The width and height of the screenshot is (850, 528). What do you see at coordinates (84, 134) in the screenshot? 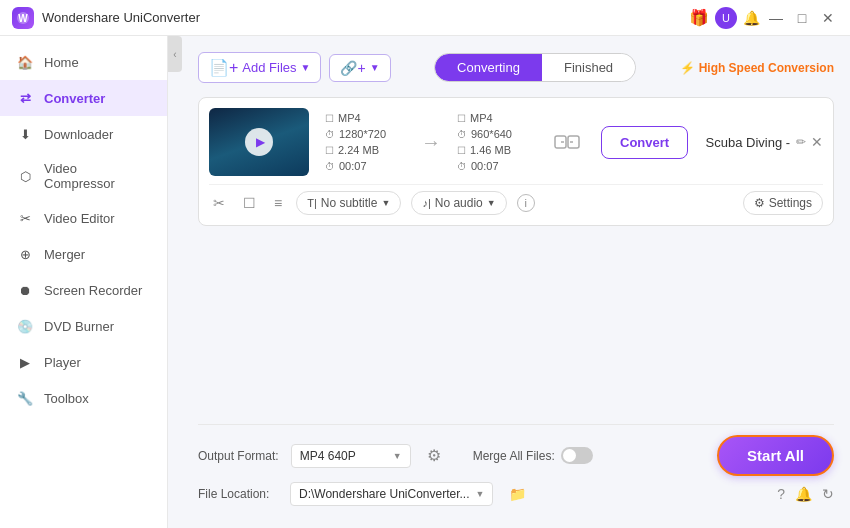
I see `sidebar-item-downloader: ⬇ Downloader` at bounding box center [84, 134].